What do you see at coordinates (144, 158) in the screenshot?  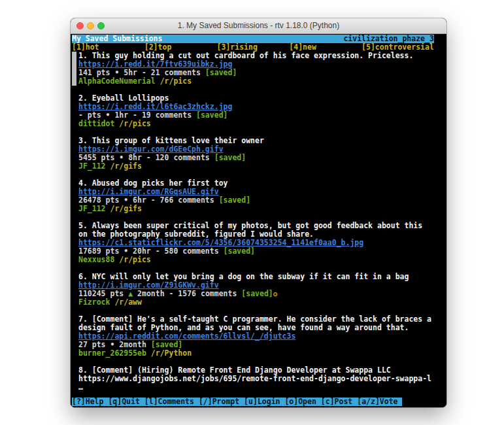 I see `stats-text: 5455 pts • 8hr - 120 comments` at bounding box center [144, 158].